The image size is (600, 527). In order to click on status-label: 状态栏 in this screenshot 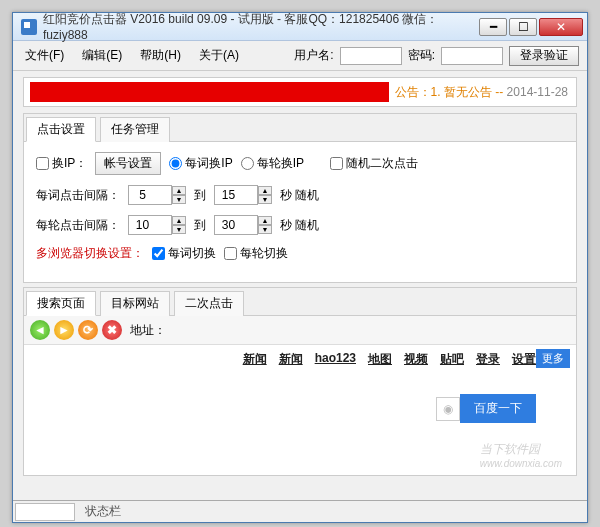, I will do `click(103, 512)`.